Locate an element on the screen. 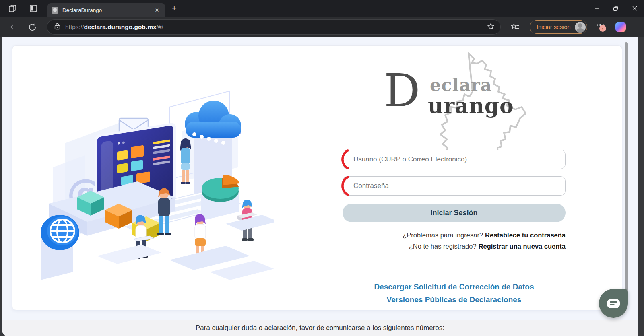 Image resolution: width=644 pixels, height=336 pixels. close-window-button is located at coordinates (634, 8).